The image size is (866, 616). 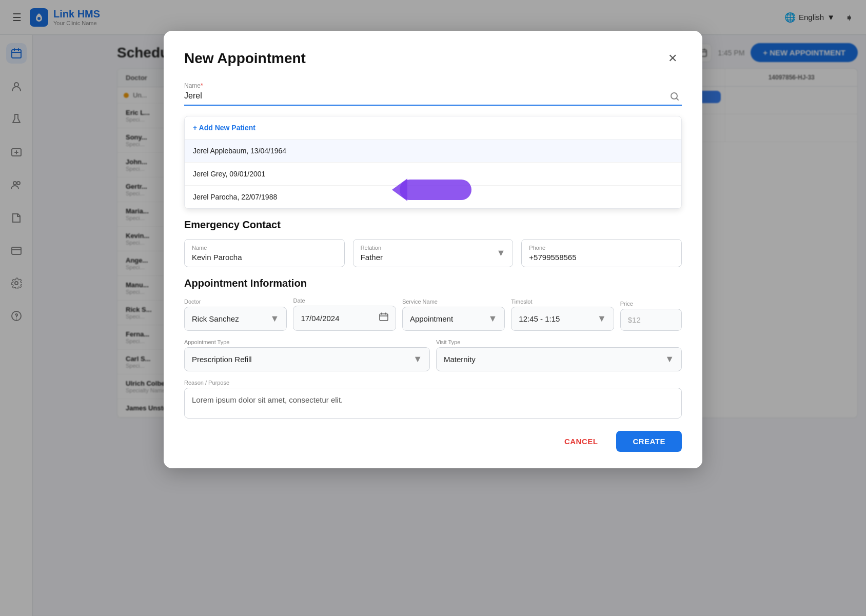 What do you see at coordinates (433, 128) in the screenshot?
I see `add-new-patient-link: + Add New Patient` at bounding box center [433, 128].